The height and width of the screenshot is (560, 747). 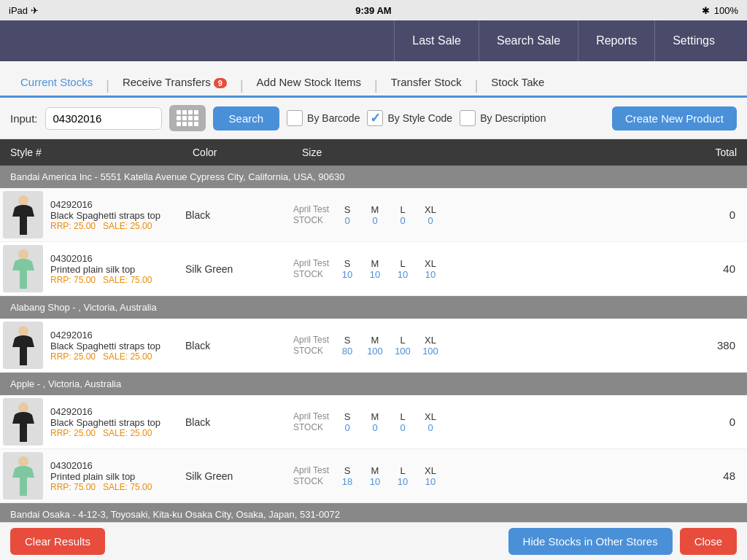 I want to click on store-header: Alabang Shop - , Victoria, Australia, so click(x=374, y=308).